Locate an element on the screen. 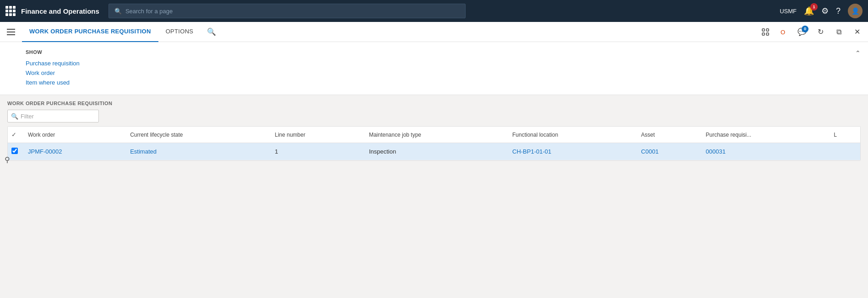 This screenshot has height=298, width=868. nav-right-controls: USMF 🔔 1 ⚙ ? 👤 is located at coordinates (821, 11).